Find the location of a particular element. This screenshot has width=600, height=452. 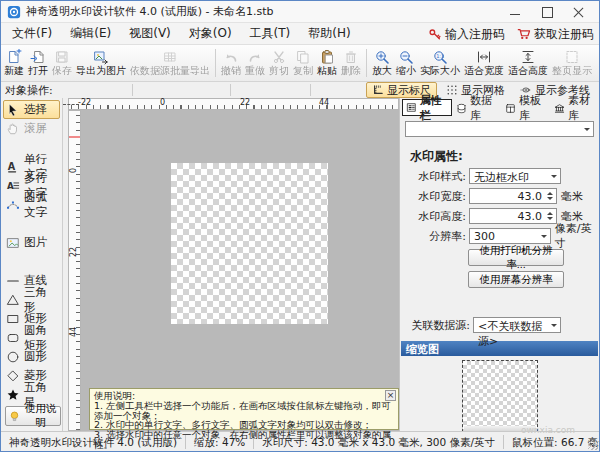

text-single-icon: A is located at coordinates (13, 167).